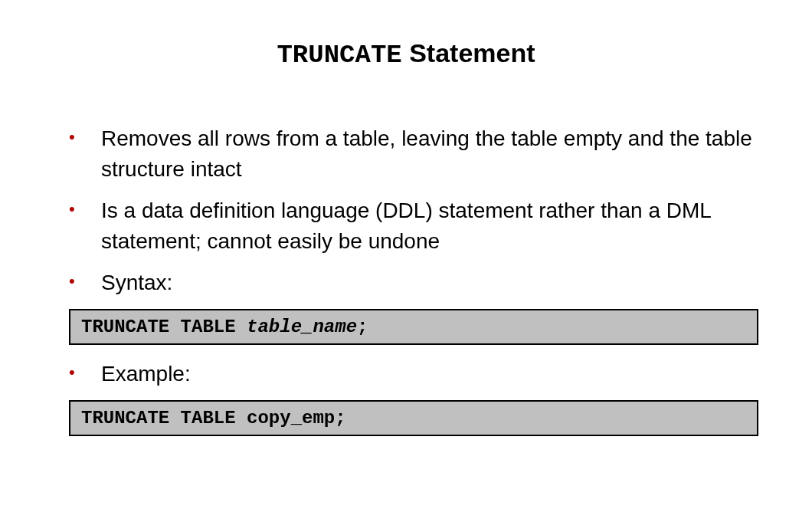 This screenshot has height=522, width=812. Describe the element at coordinates (414, 419) in the screenshot. I see `example-code-box: TRUNCATE TABLE copy_emp;` at that location.